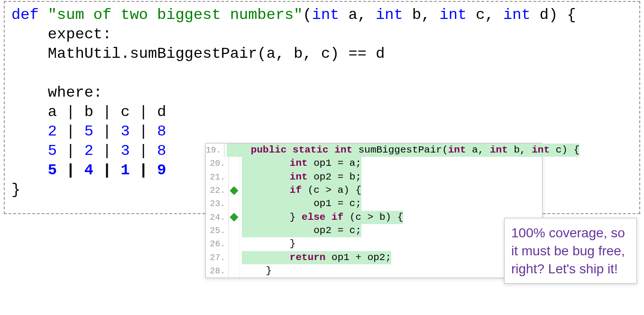 This screenshot has height=315, width=644. I want to click on code-line-26: 26. }, so click(374, 244).